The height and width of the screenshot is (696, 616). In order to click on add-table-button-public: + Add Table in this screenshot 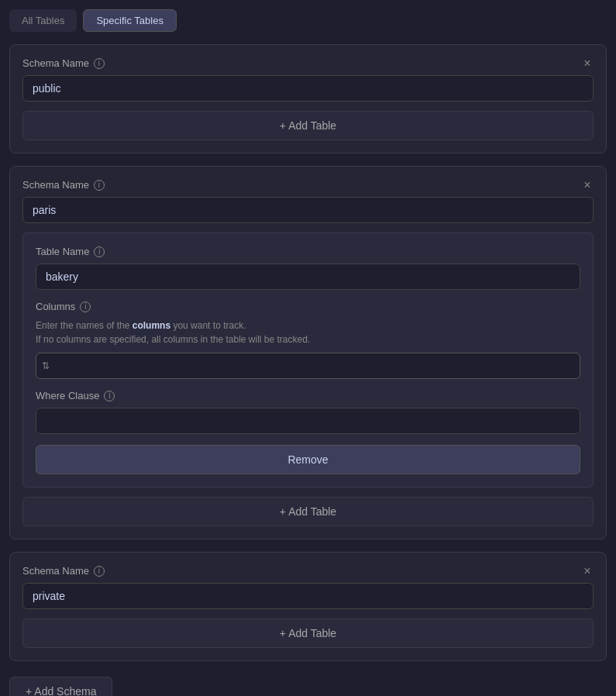, I will do `click(308, 126)`.